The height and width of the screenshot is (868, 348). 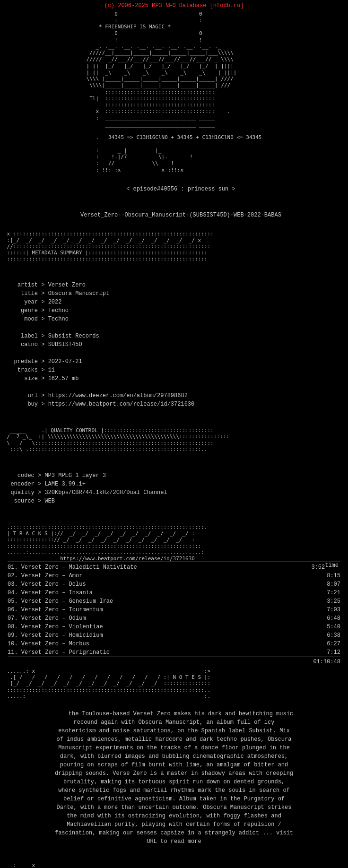 I want to click on track-title: 01. Verset Zero – Maledicti Nativitate, so click(x=154, y=567).